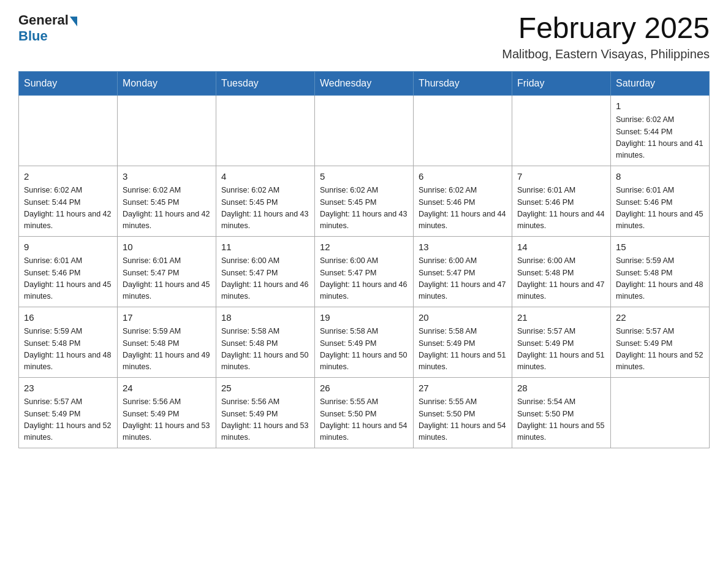  What do you see at coordinates (463, 83) in the screenshot?
I see `calendar-day-header: Thursday` at bounding box center [463, 83].